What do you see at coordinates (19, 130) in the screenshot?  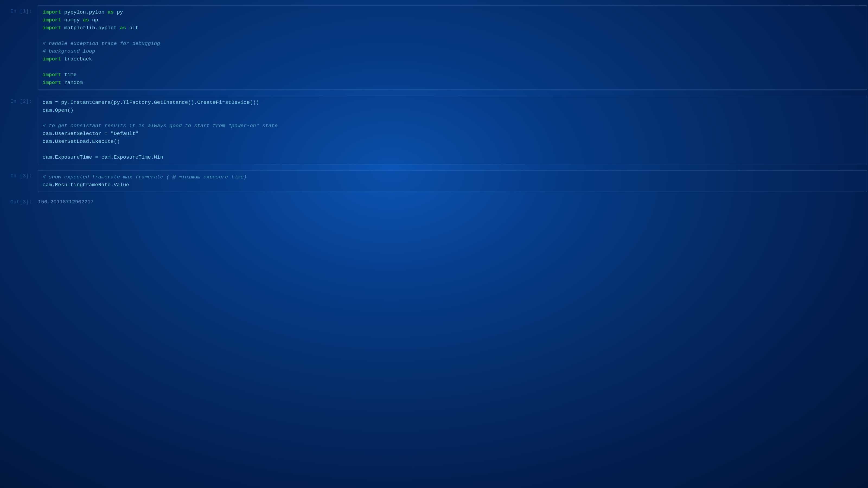 I see `input-prompt: In [2]:` at bounding box center [19, 130].